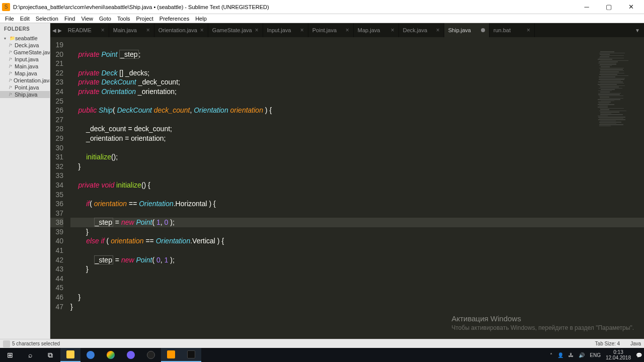  What do you see at coordinates (322, 355) in the screenshot?
I see `windows-taskbar: ⊞ ⌕ ⧉ ˄ 👤 🖧 🔊 ENG 0:1312.04.2018 💬` at bounding box center [322, 355].